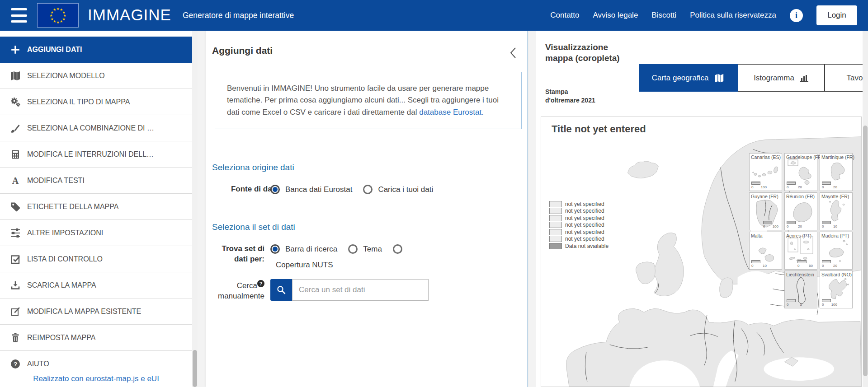 The width and height of the screenshot is (868, 387). What do you see at coordinates (99, 233) in the screenshot?
I see `sidebar-item-altre-impostazioni: ALTRE IMPOSTAZIONI` at bounding box center [99, 233].